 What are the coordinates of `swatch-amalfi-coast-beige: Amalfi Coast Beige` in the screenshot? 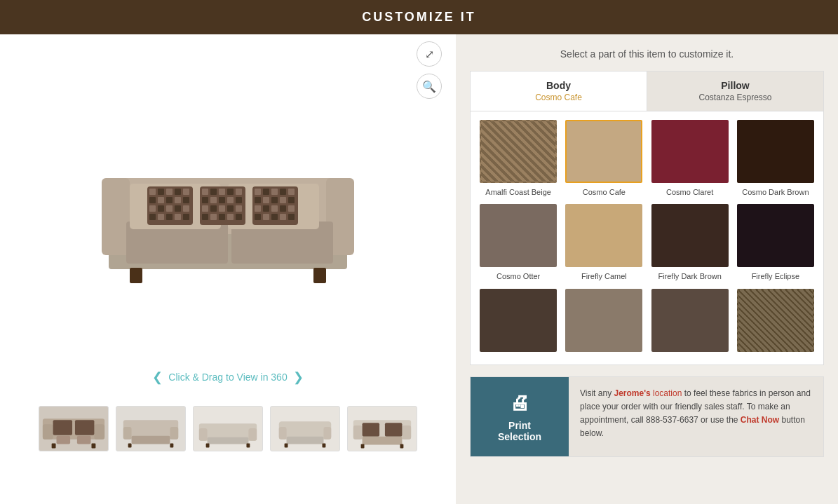 It's located at (518, 158).